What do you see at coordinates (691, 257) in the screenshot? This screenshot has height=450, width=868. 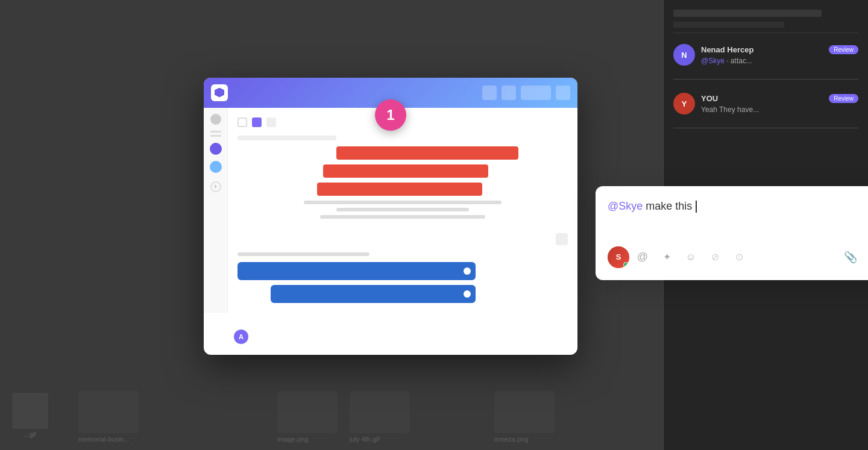 I see `emoji-button: ☺` at bounding box center [691, 257].